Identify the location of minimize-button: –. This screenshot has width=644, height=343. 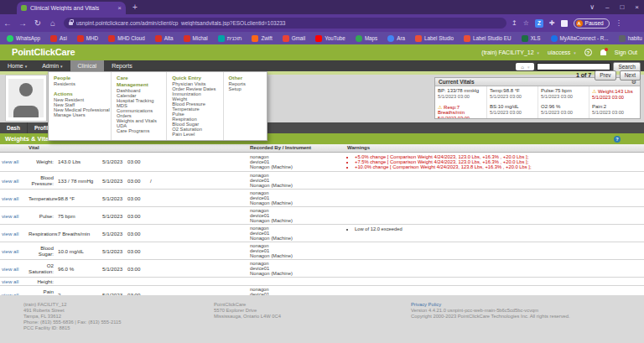
(607, 7).